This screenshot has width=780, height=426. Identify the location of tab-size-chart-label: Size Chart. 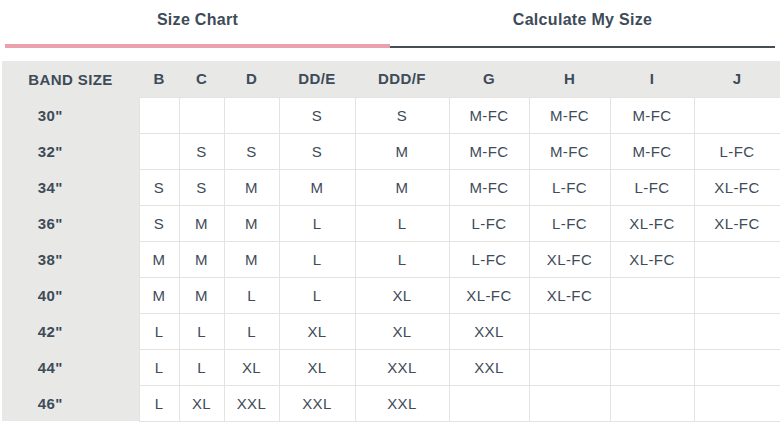
(198, 20).